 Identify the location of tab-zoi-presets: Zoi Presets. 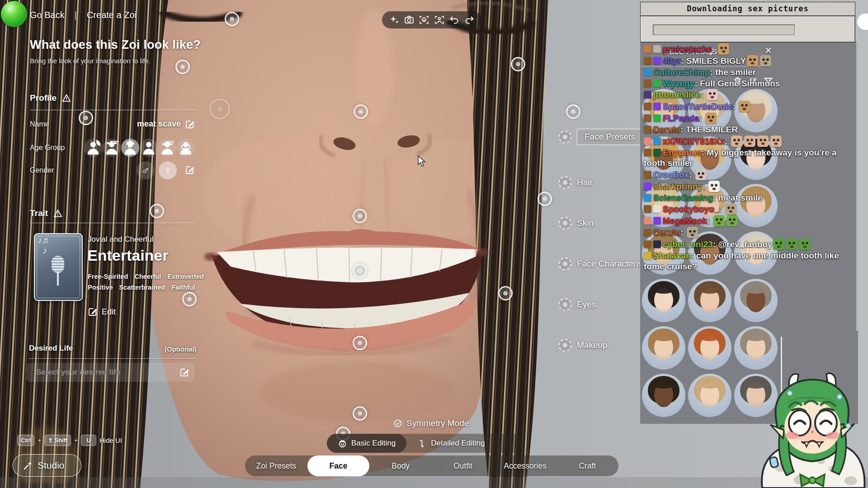
(276, 466).